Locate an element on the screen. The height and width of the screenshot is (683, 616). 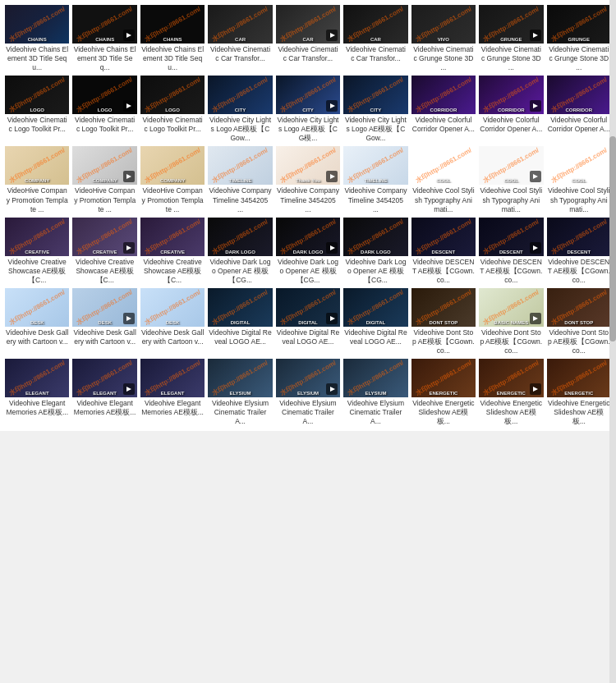
grid-item-38: DESK水印http://8661.com/Videohive Desk Gal… is located at coordinates (104, 322).